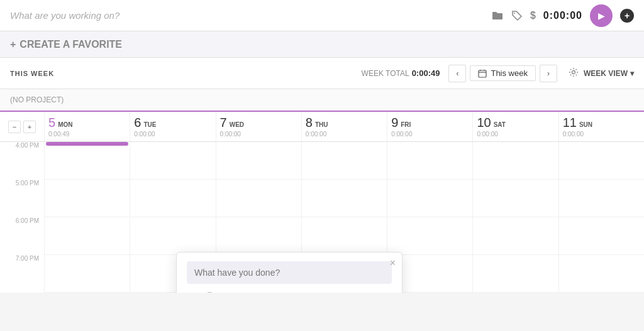 The height and width of the screenshot is (331, 644). What do you see at coordinates (87, 127) in the screenshot?
I see `day-header: 5MON0:00:49` at bounding box center [87, 127].